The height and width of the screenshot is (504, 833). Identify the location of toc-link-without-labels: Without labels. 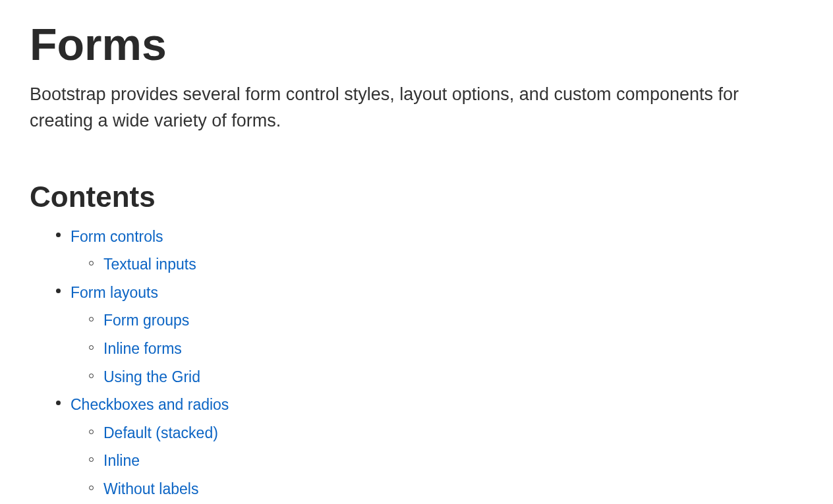
(151, 489).